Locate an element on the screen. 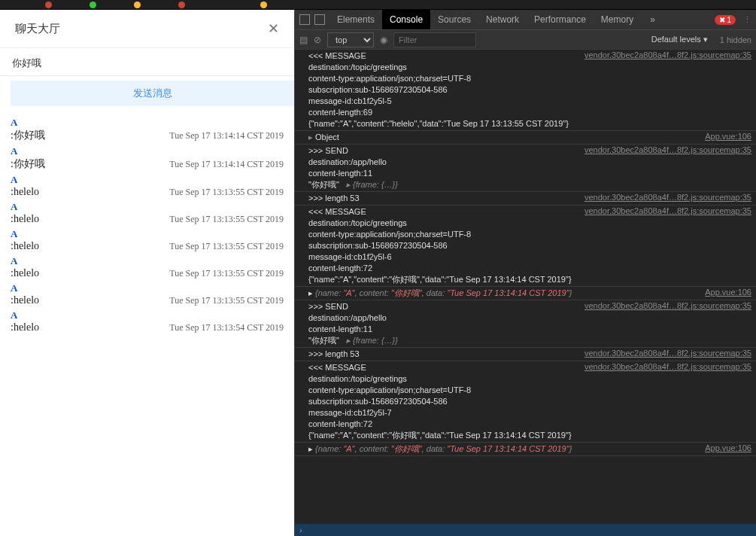 This screenshot has width=756, height=536. tab-memory: Memory is located at coordinates (617, 20).